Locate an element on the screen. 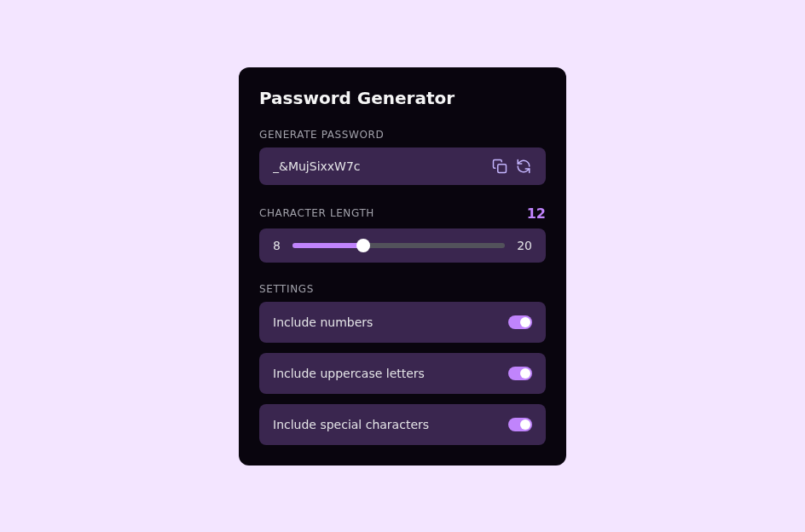  length-slider-row: 8 20 is located at coordinates (402, 246).